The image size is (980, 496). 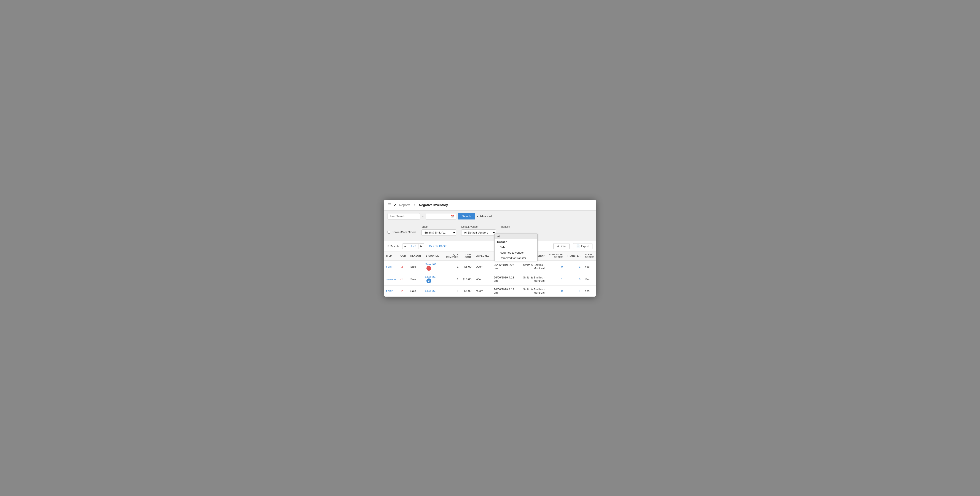 I want to click on cell-qty-removed-0: 1, so click(x=452, y=267).